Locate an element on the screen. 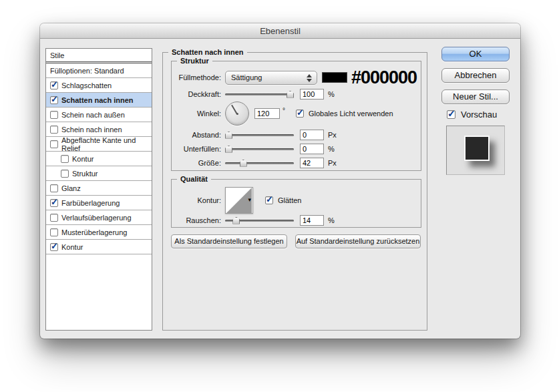 This screenshot has height=392, width=559. contour-row: Kontur: ▾ Glätten is located at coordinates (298, 200).